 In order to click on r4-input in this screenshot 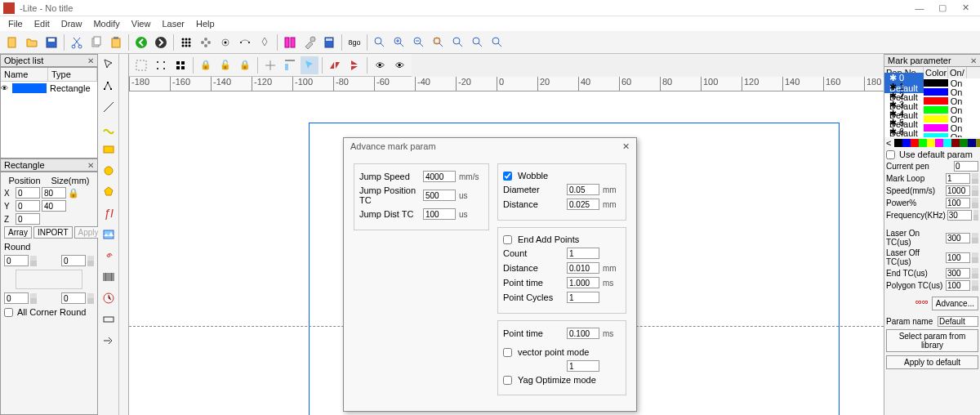, I will do `click(74, 298)`.